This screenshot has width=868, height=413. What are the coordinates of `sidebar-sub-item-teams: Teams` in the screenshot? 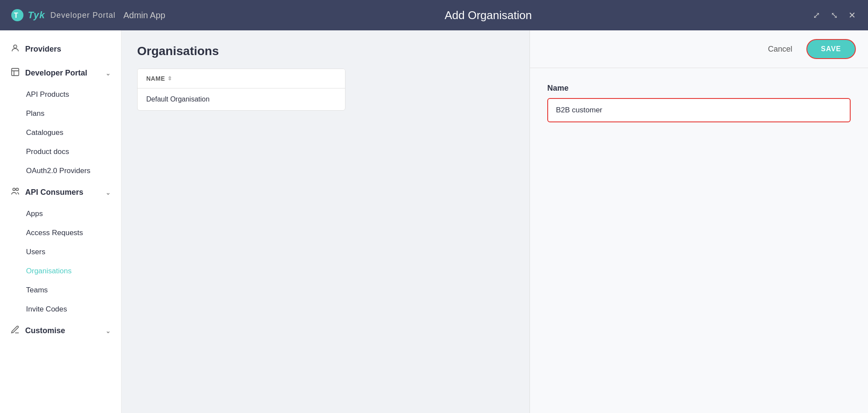 It's located at (61, 290).